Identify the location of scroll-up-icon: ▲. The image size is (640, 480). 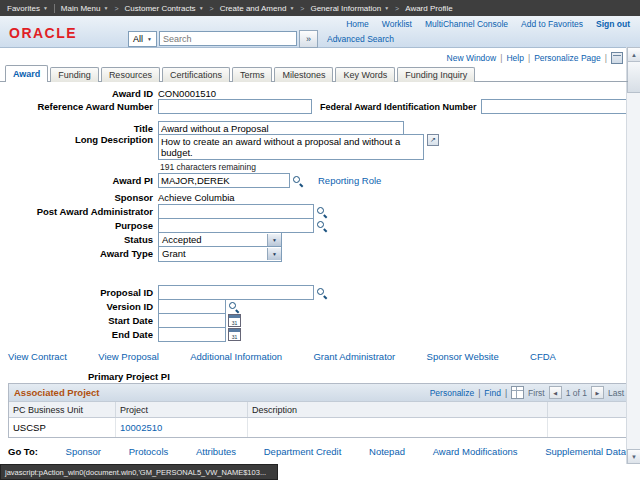
(634, 54).